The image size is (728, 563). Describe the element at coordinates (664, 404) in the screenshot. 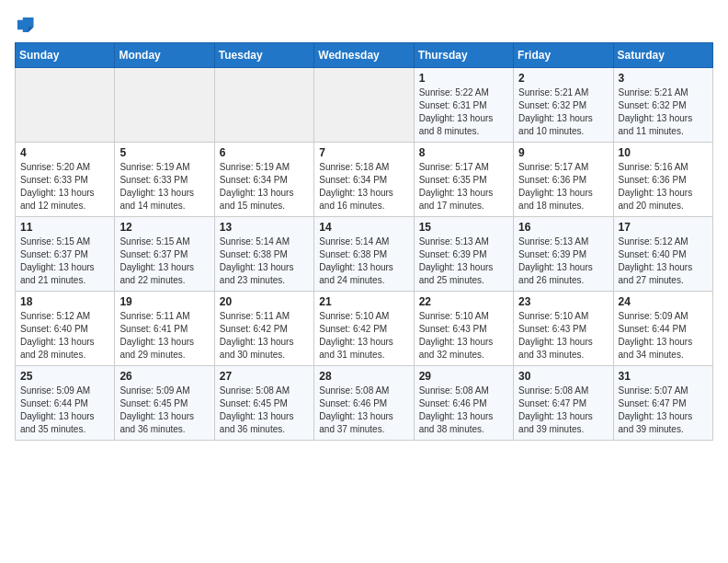

I see `day-info: Sunset: 6:47 PM` at that location.